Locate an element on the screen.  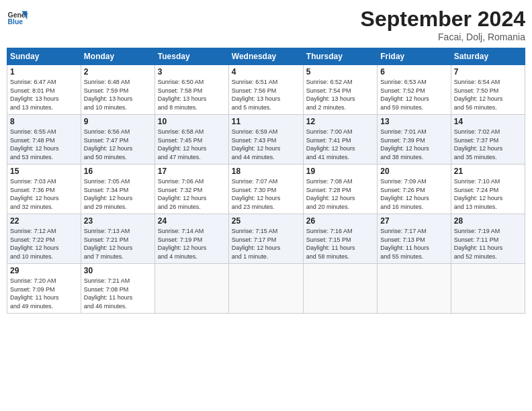
col-sunday: Sunday is located at coordinates (44, 56).